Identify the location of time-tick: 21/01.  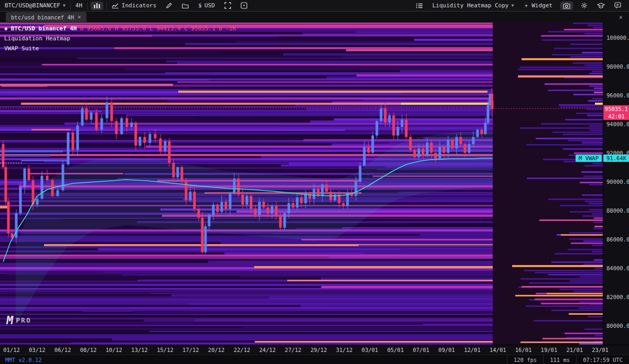
(574, 350).